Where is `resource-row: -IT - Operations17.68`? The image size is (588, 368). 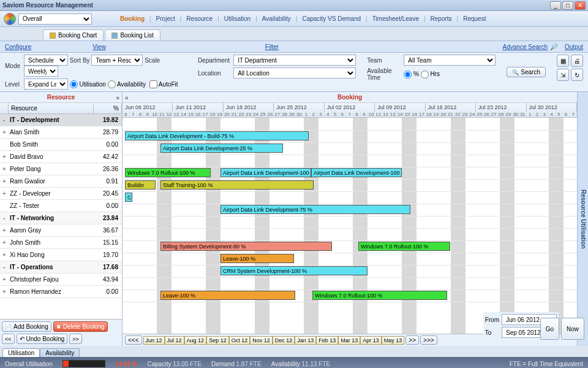
resource-row: -IT - Operations17.68 is located at coordinates (61, 267).